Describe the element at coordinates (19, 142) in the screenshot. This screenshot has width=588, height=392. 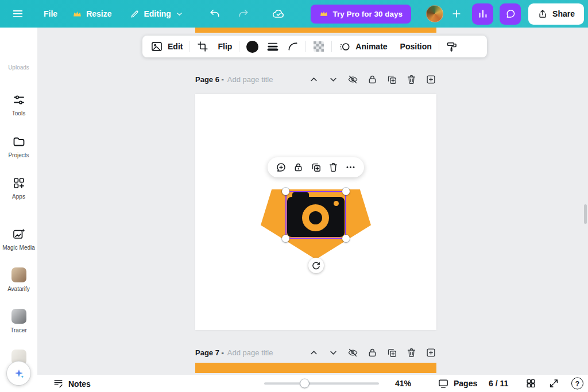
I see `folder-icon` at that location.